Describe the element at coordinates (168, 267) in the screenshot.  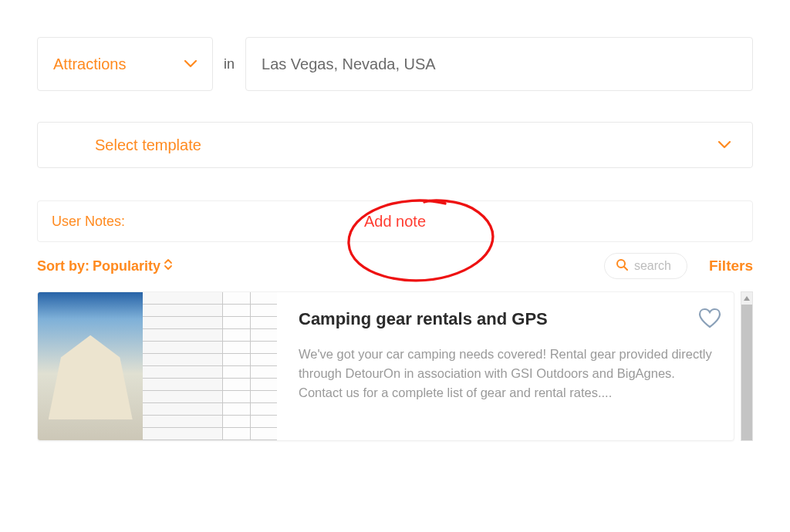
I see `sort-arrows-icon` at that location.